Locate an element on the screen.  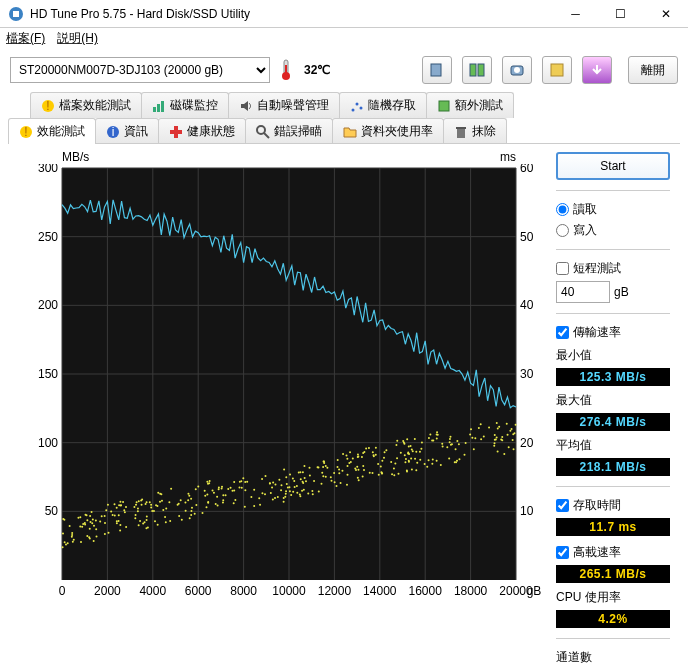
tab-benchmark: !效能測試 is located at coordinates (52, 131).